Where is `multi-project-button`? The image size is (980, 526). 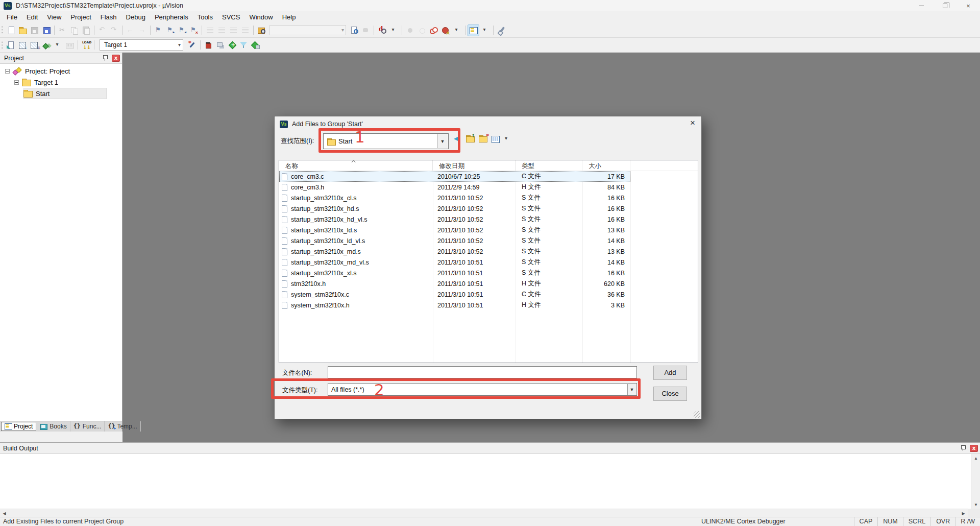 multi-project-button is located at coordinates (220, 45).